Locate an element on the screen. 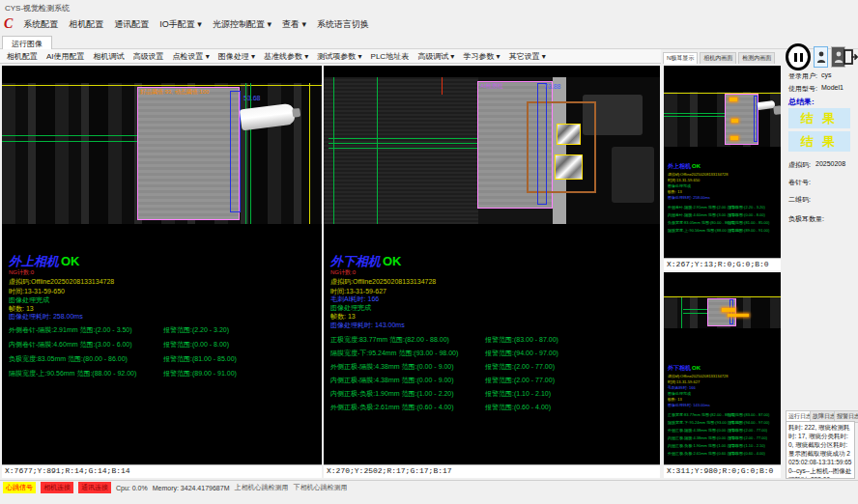  frame-count-line: 帧数: 13 is located at coordinates (674, 191).